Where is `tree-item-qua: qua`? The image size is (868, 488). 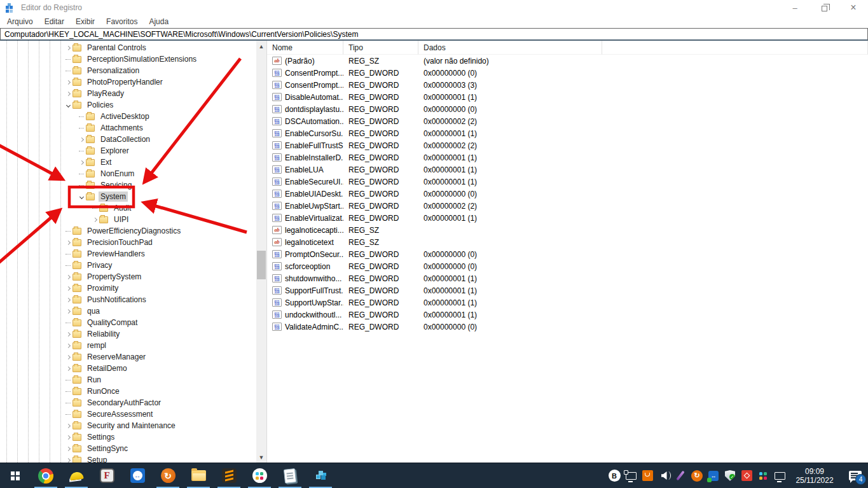 tree-item-qua: qua is located at coordinates (128, 311).